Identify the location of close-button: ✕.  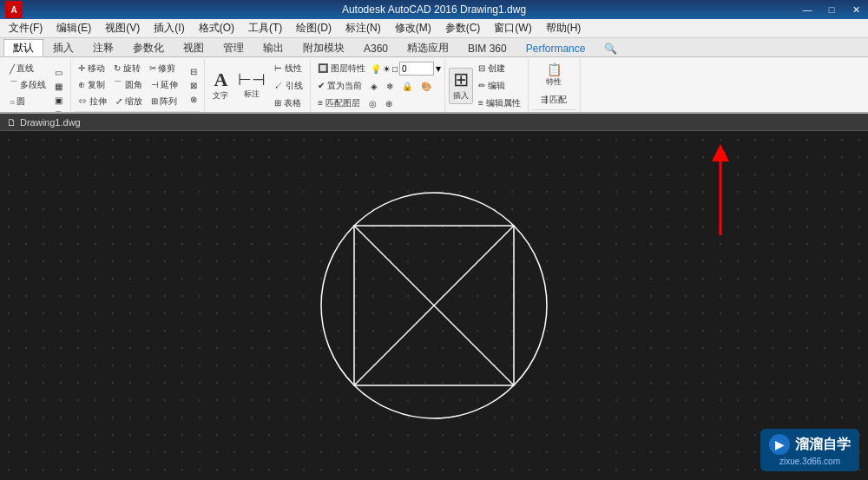
(856, 10).